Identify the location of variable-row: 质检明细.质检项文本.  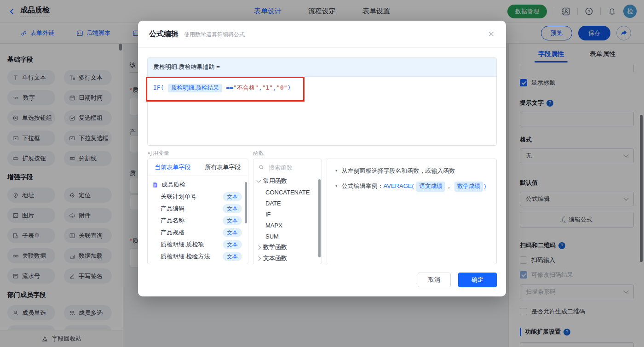
(198, 245).